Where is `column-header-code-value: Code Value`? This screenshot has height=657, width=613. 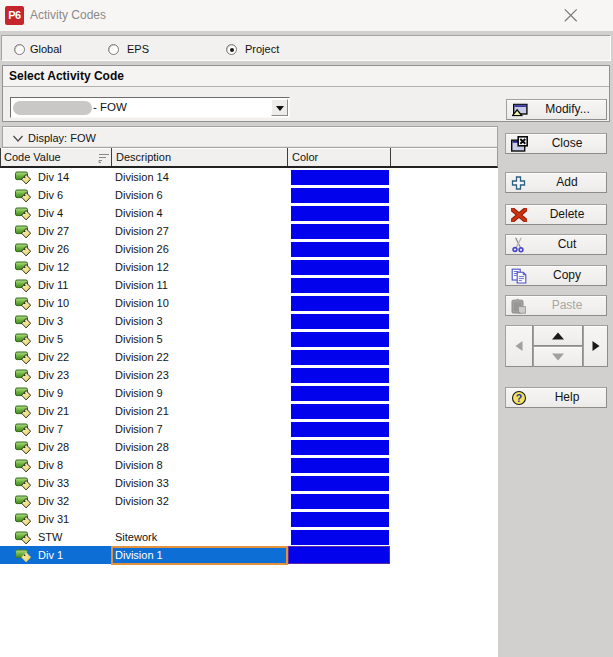
column-header-code-value: Code Value is located at coordinates (32, 158).